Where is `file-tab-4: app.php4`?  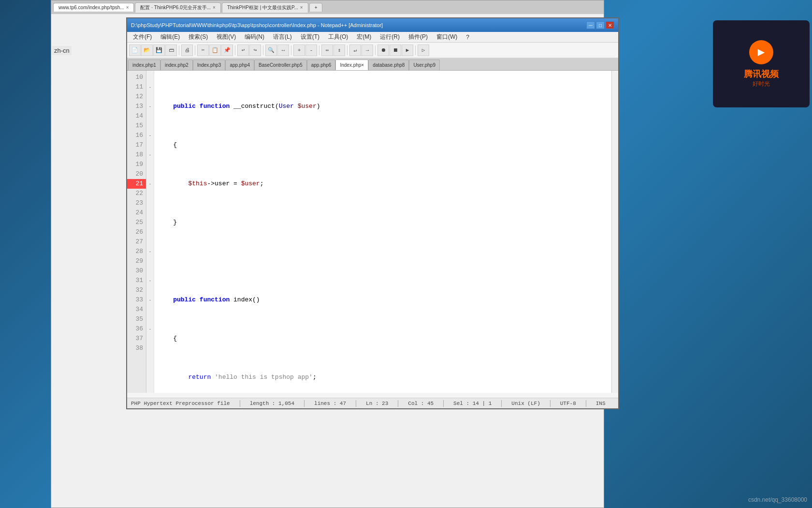 file-tab-4: app.php4 is located at coordinates (240, 65).